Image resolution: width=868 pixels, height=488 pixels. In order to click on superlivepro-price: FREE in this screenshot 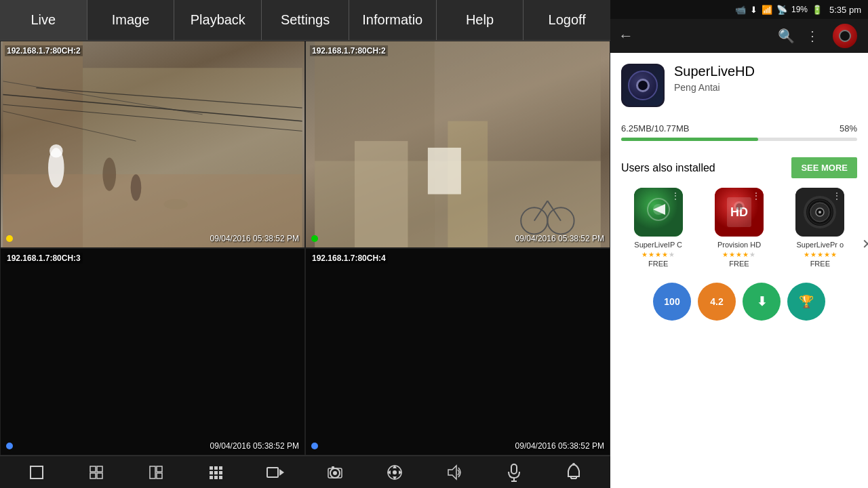, I will do `click(821, 264)`.